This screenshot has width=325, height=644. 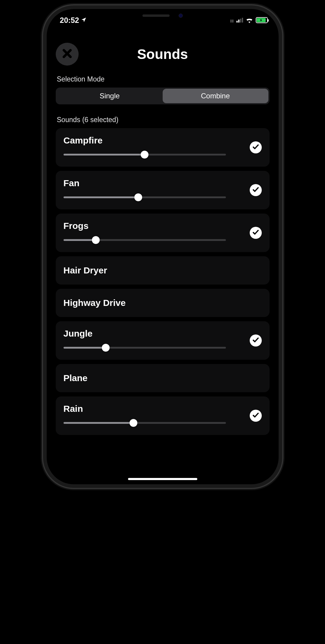 I want to click on sound-name: Jungle, so click(x=163, y=334).